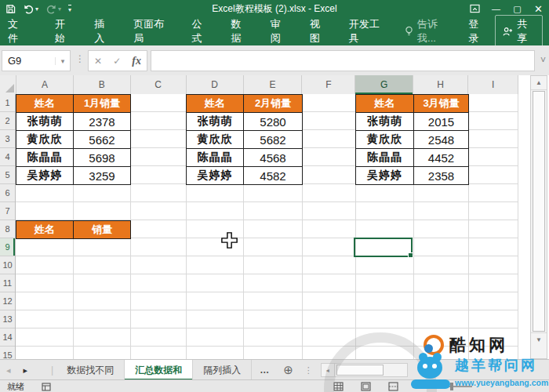 The image size is (549, 392). Describe the element at coordinates (102, 122) in the screenshot. I see `cell-b2: 2378` at that location.